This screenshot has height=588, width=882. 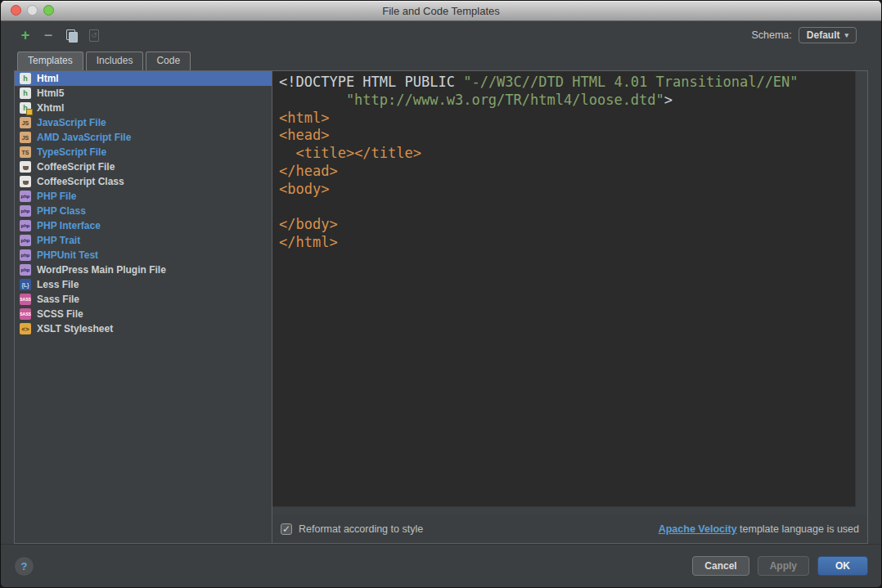 What do you see at coordinates (25, 329) in the screenshot?
I see `xslt-file-icon: <>` at bounding box center [25, 329].